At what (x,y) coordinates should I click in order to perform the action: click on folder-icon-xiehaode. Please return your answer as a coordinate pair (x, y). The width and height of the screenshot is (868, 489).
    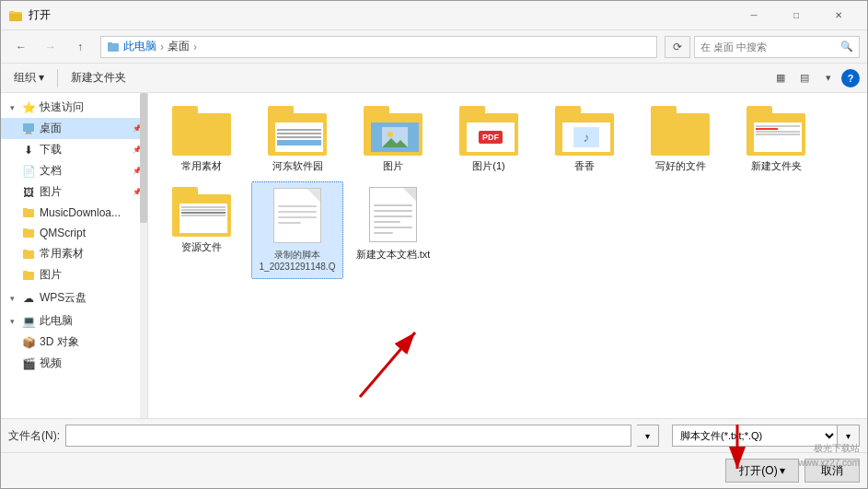
    Looking at the image, I should click on (680, 131).